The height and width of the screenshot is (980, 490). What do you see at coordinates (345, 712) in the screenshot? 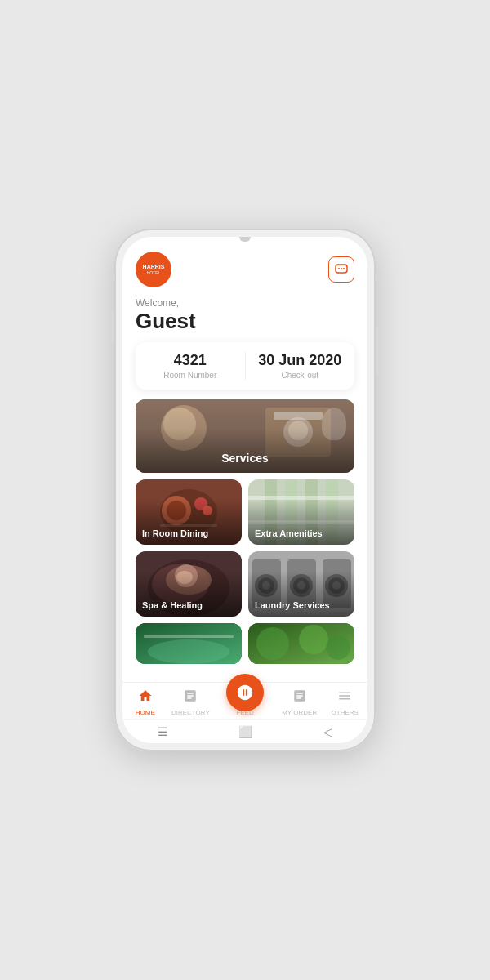
I see `nav-others-label: OTHERS` at bounding box center [345, 712].